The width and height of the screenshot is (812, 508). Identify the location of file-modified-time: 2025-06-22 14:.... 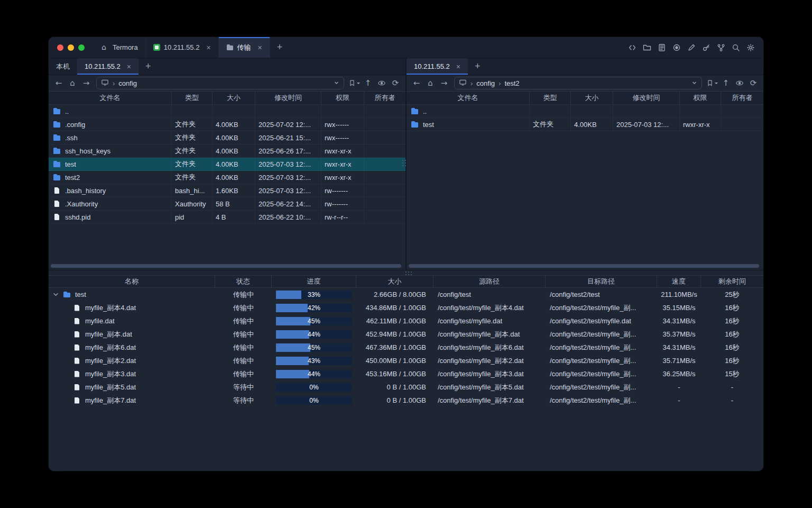
(289, 204).